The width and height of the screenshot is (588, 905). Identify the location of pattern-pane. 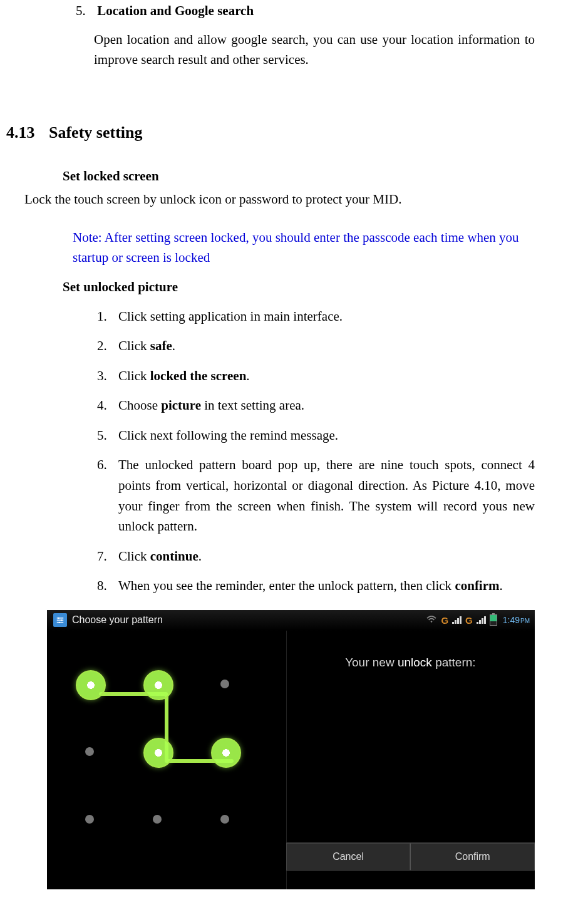
(167, 760).